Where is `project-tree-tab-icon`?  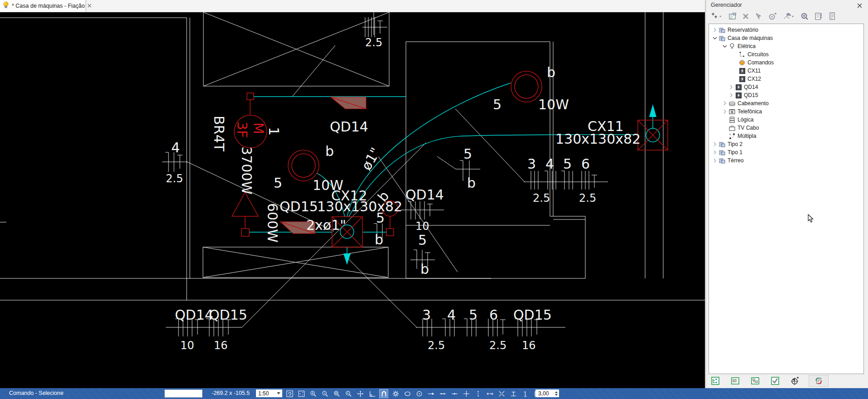 project-tree-tab-icon is located at coordinates (715, 381).